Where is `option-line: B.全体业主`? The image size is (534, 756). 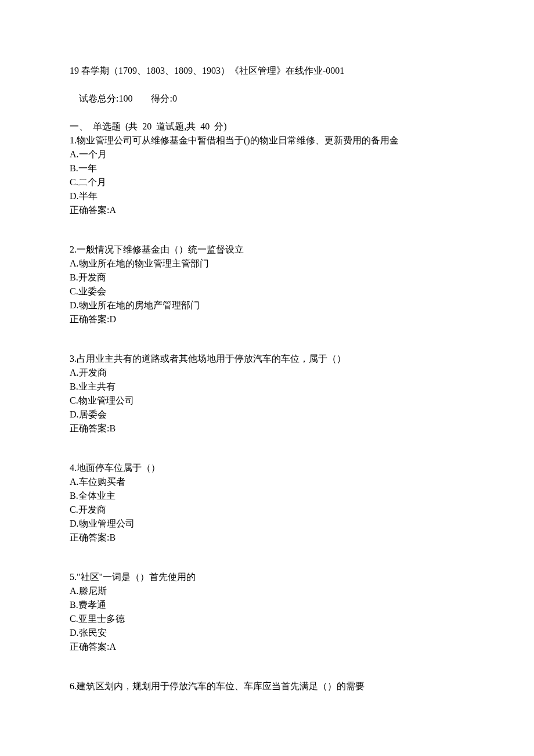 option-line: B.全体业主 is located at coordinates (267, 496).